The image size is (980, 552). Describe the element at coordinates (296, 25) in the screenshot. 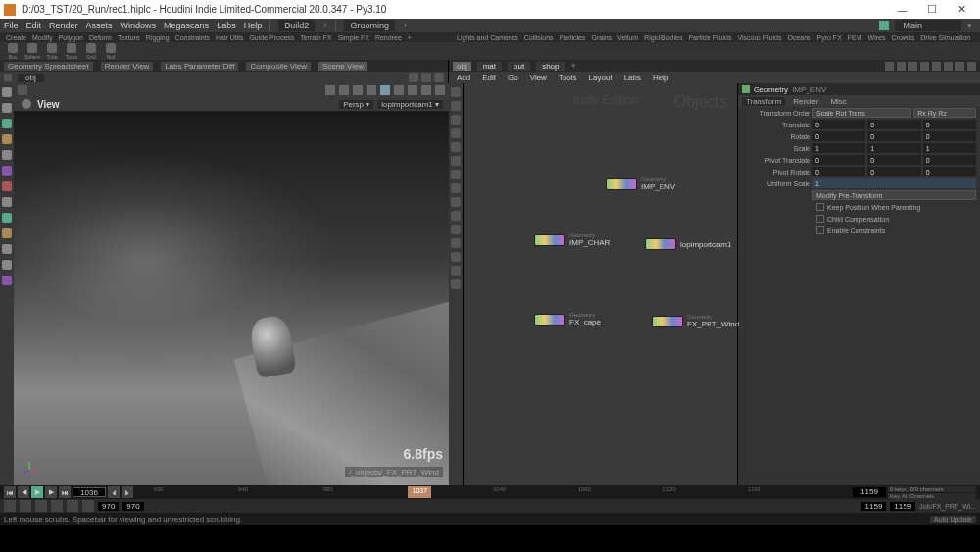

I see `shelf-build: Build2` at that location.